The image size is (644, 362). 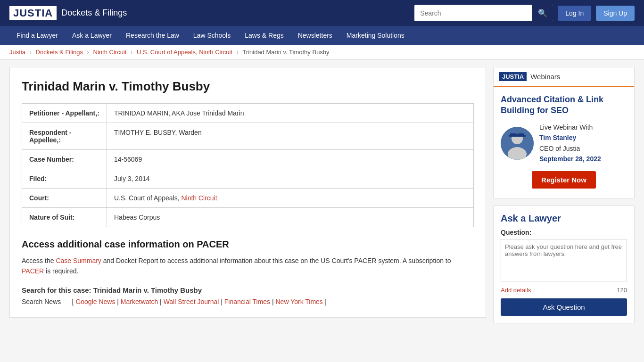 I want to click on pacer-title: Access additional case information on PA…, so click(x=248, y=244).